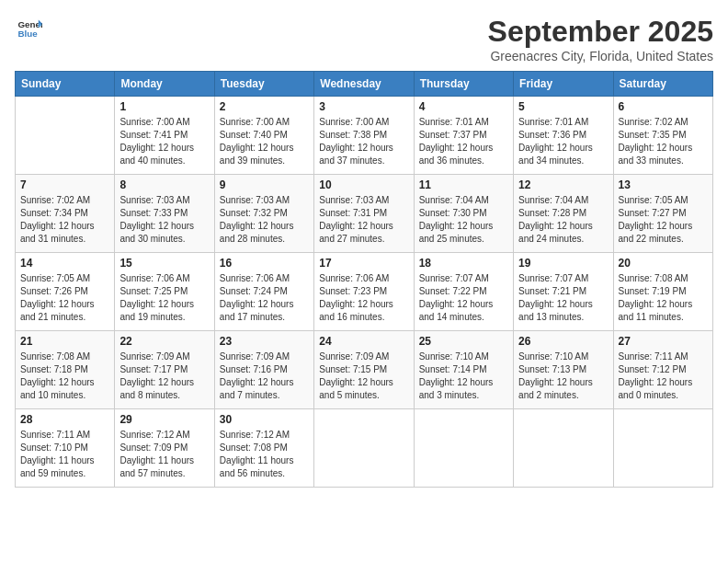  Describe the element at coordinates (364, 136) in the screenshot. I see `calendar-week-row: 1Sunrise: 7:00 AM Sunset: 7:41 PM Daylig…` at that location.